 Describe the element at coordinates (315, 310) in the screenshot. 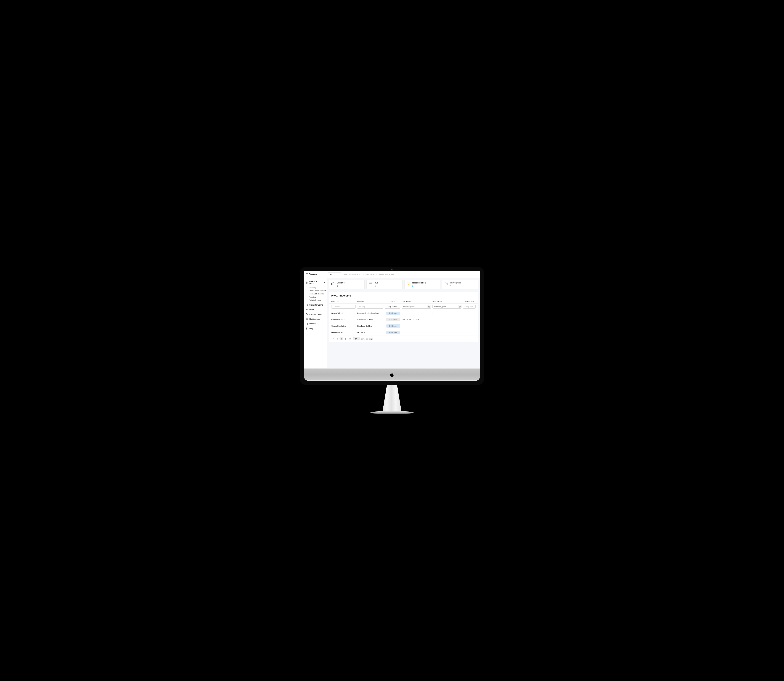

I see `sidebar-item-users: Users` at that location.